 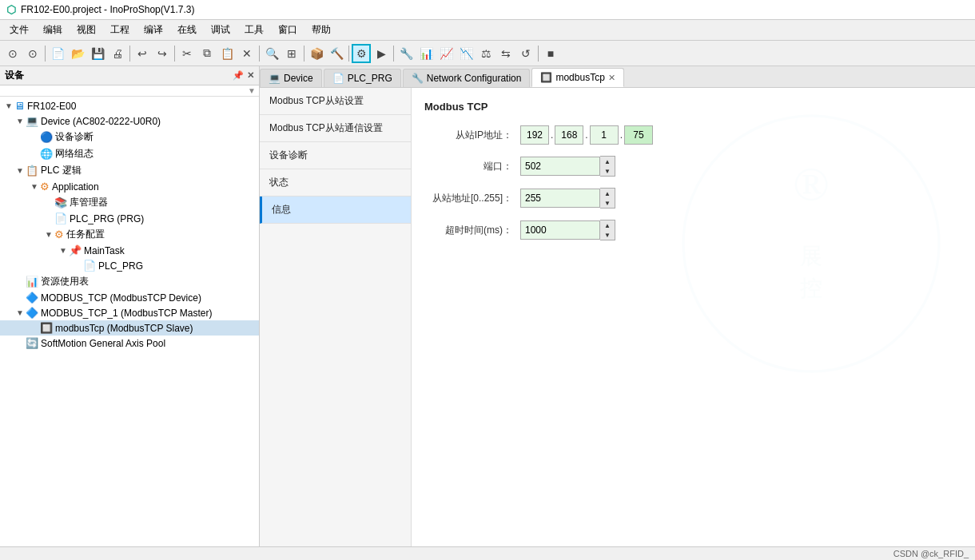 What do you see at coordinates (336, 54) in the screenshot?
I see `toolbar-btn-build2: 🔨` at bounding box center [336, 54].